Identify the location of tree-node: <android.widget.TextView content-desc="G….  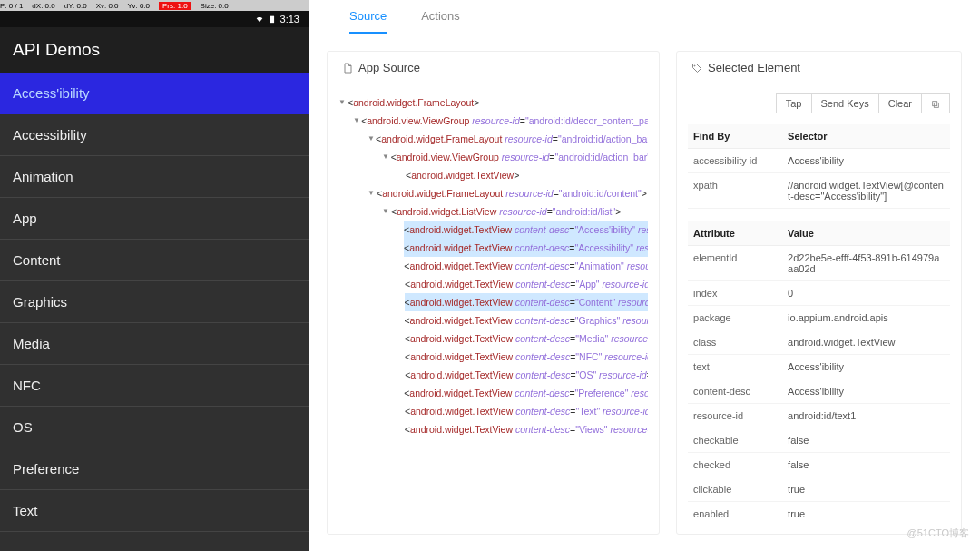
(494, 320).